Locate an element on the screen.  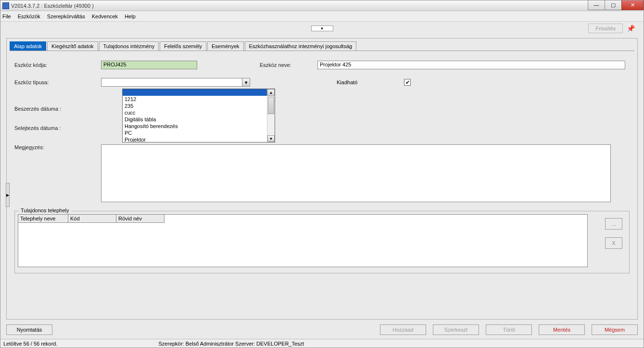
label-type: Eszköz típusa: is located at coordinates (58, 82).